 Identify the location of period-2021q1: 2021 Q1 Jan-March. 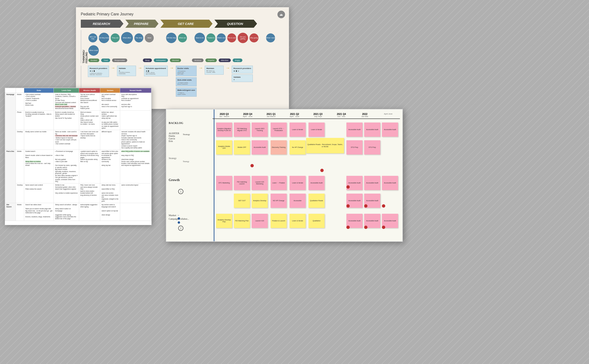
(271, 115).